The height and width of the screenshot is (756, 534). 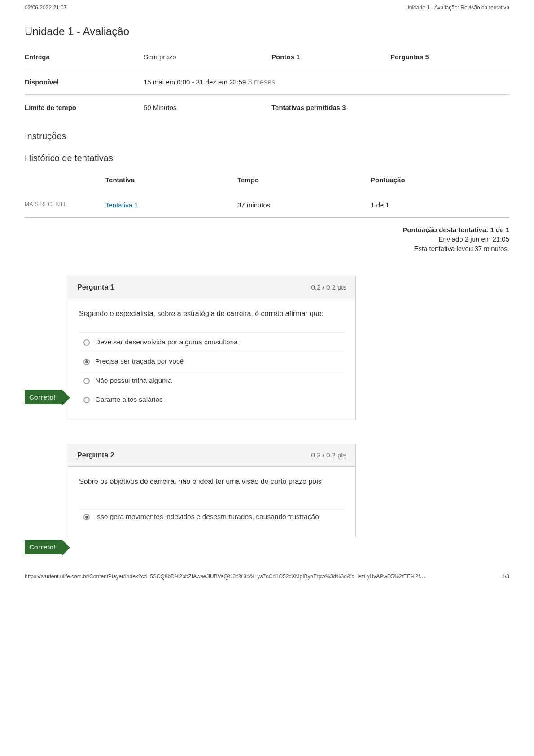 I want to click on score-line: Pontuação desta tentativa: 1 de 1, so click(x=267, y=230).